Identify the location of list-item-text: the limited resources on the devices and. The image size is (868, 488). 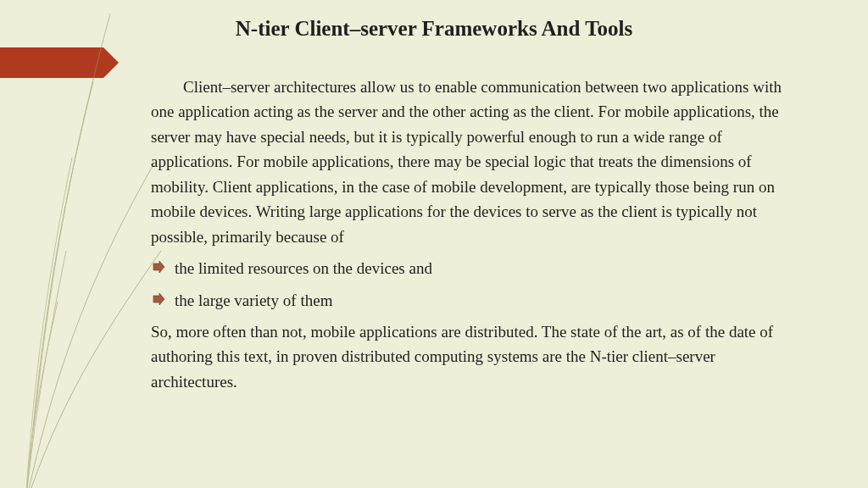
(303, 268).